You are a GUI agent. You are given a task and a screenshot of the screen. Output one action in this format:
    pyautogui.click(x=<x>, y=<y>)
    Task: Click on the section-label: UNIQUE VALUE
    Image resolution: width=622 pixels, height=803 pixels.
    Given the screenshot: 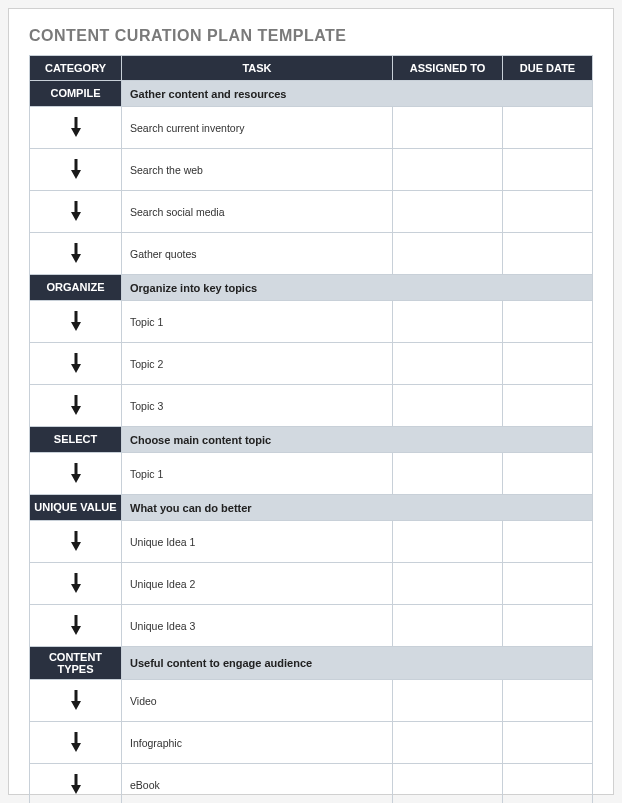 What is the action you would take?
    pyautogui.click(x=76, y=508)
    